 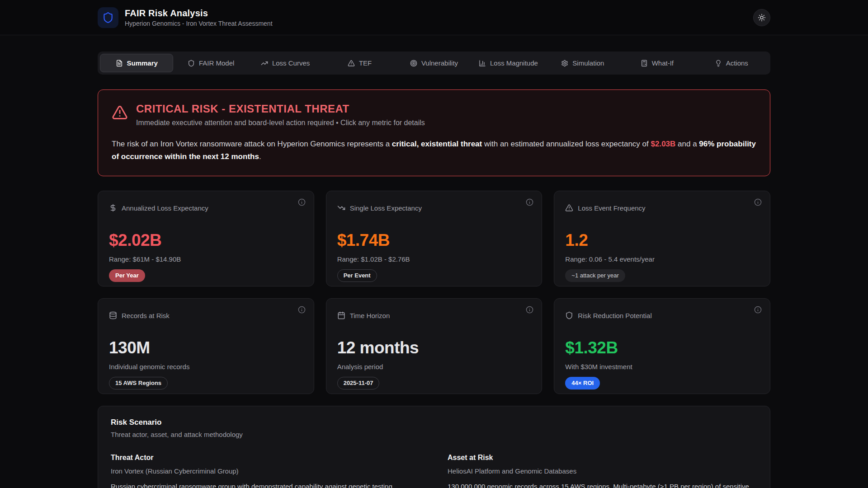 I want to click on metric-badge: 44× ROI, so click(x=582, y=383).